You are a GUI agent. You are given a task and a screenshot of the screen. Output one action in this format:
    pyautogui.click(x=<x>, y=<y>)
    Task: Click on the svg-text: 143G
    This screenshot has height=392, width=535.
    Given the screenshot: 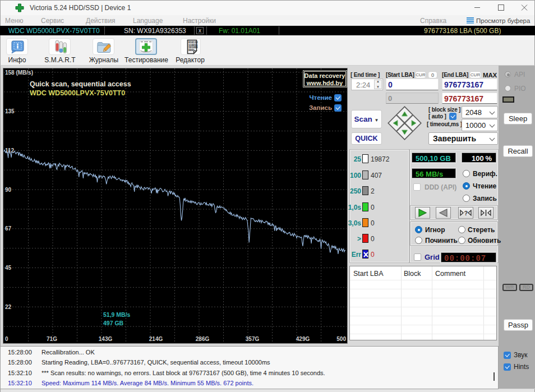 What is the action you would take?
    pyautogui.click(x=105, y=339)
    